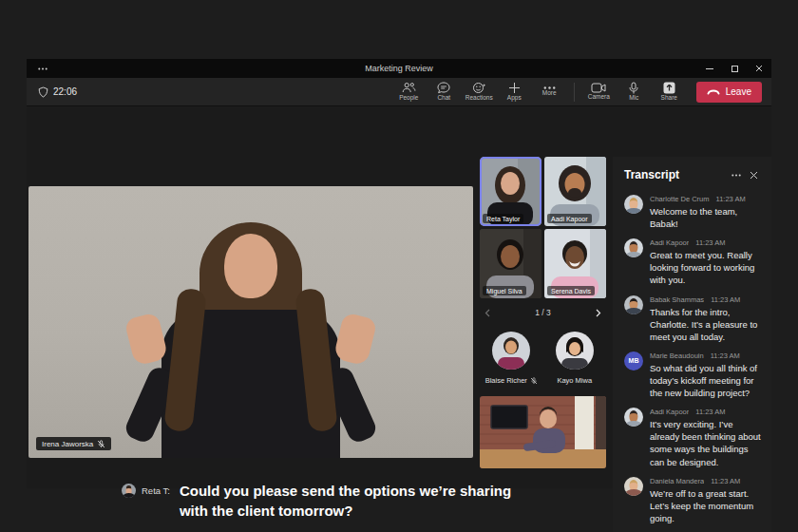 The width and height of the screenshot is (798, 532). Describe the element at coordinates (694, 319) in the screenshot. I see `transcript-message: Babak Shammas11:23 AM Thanks for the int…` at that location.